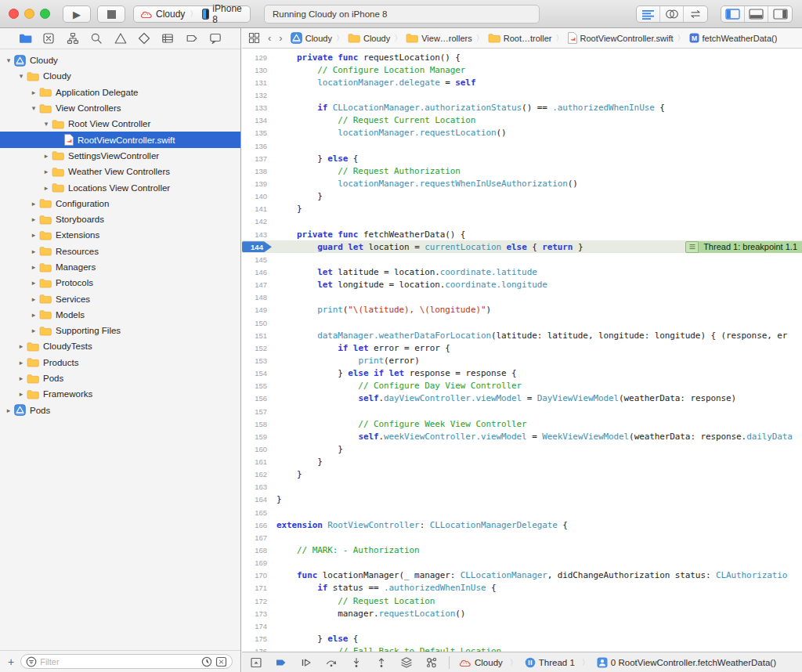  I want to click on view-hierarchy-button, so click(406, 663).